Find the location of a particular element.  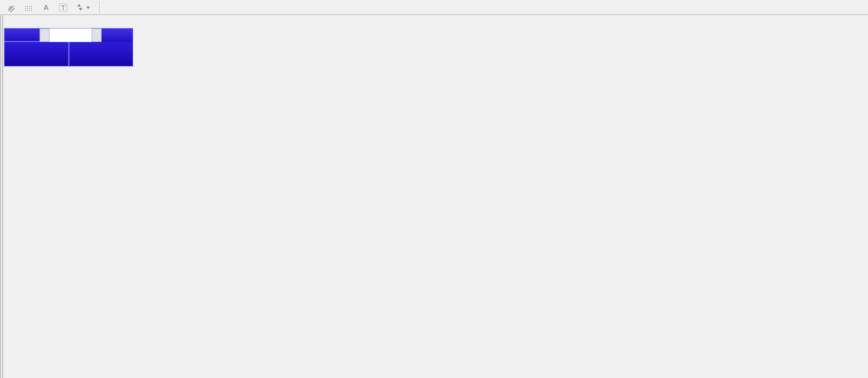

toolbar: A T is located at coordinates (434, 8).